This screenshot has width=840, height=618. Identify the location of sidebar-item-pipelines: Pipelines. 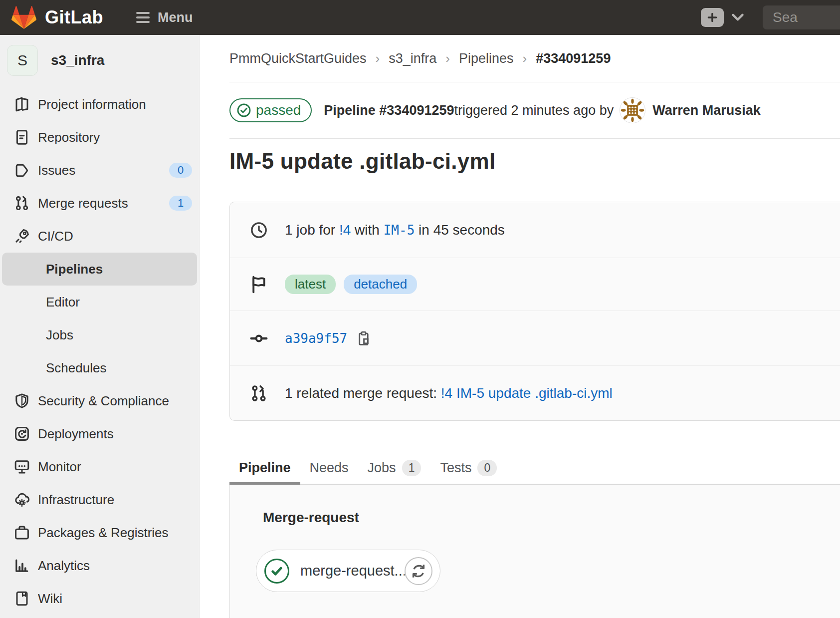
(100, 269).